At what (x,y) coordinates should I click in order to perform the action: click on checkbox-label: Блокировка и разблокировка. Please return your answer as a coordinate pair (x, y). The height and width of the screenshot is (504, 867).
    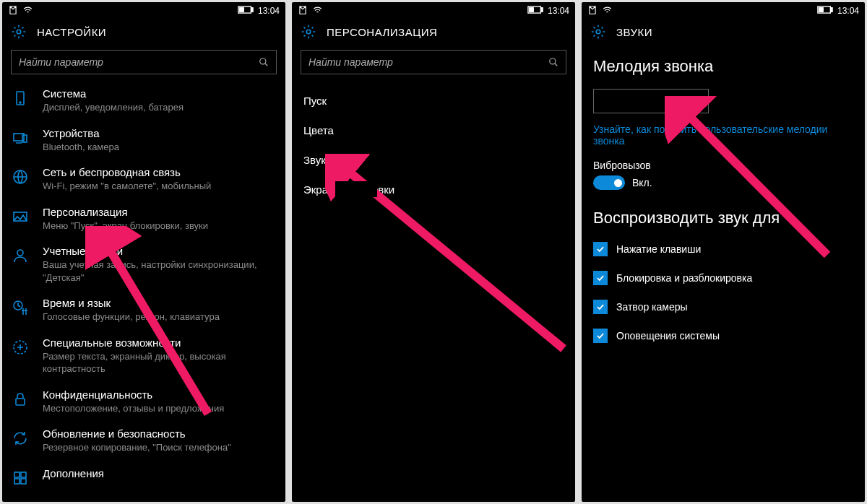
    Looking at the image, I should click on (684, 278).